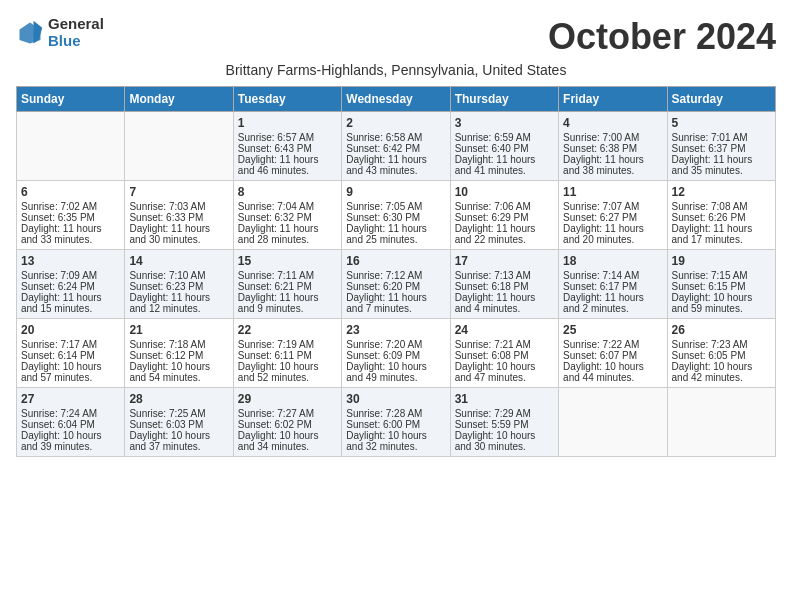 The height and width of the screenshot is (612, 792). What do you see at coordinates (493, 138) in the screenshot?
I see `sunrise-text: Sunrise: 6:59 AM` at bounding box center [493, 138].